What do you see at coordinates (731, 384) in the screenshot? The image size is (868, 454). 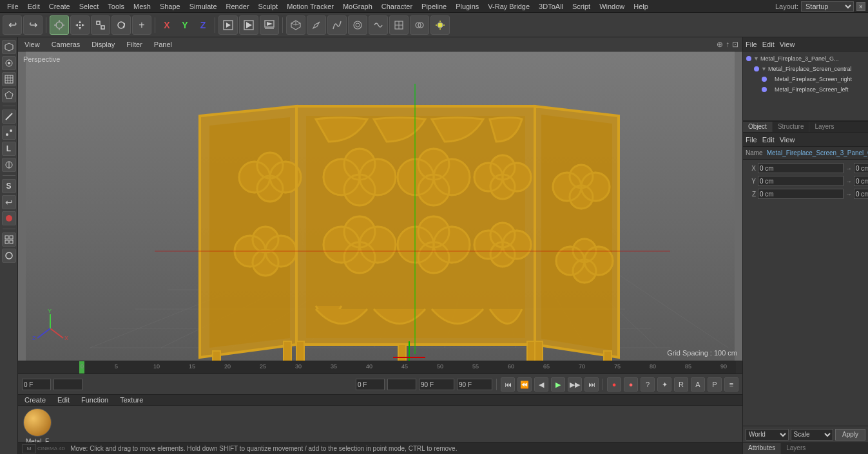 I see `timeline-expand-button: ≡` at bounding box center [731, 384].